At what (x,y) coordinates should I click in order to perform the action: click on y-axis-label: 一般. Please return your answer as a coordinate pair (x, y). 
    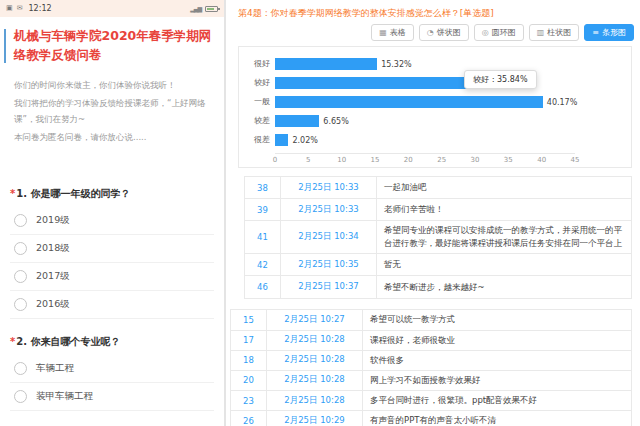
    Looking at the image, I should click on (261, 102).